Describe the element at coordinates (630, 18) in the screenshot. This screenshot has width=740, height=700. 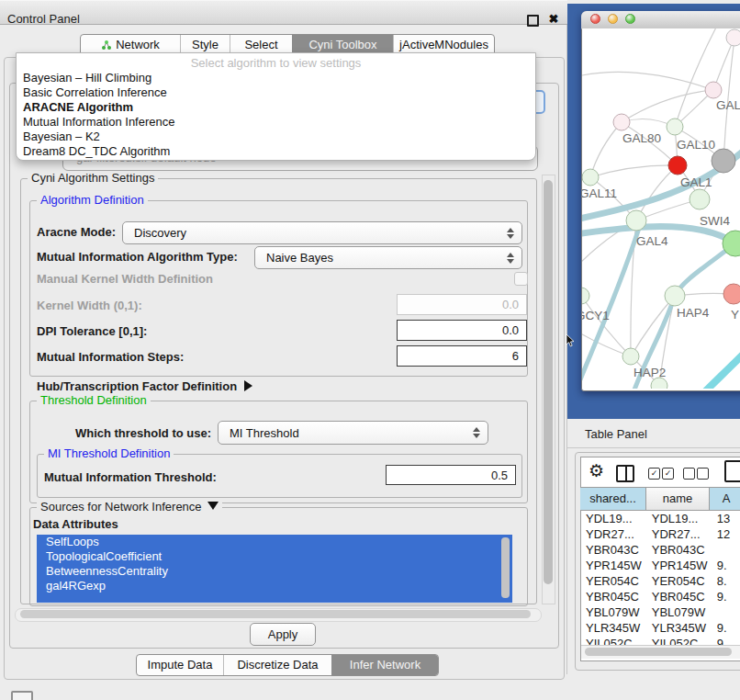
I see `zoom-traffic-light-icon` at that location.